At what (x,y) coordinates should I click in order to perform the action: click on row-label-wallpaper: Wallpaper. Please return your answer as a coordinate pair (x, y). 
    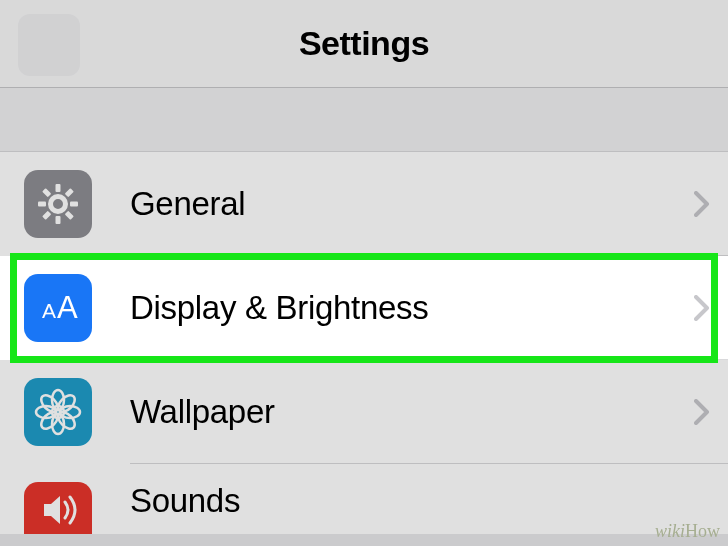
    Looking at the image, I should click on (412, 412).